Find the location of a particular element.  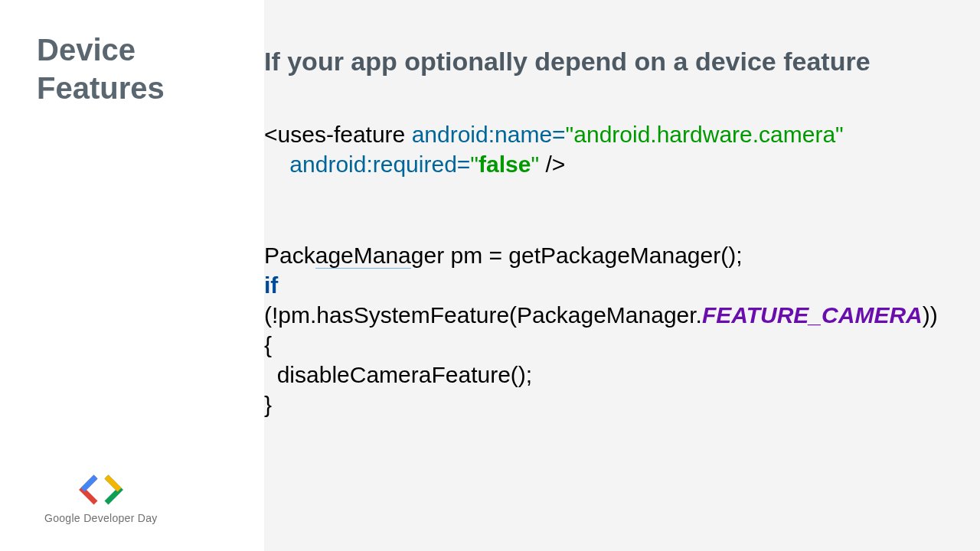

sidebar-title: Device Features is located at coordinates (150, 69).